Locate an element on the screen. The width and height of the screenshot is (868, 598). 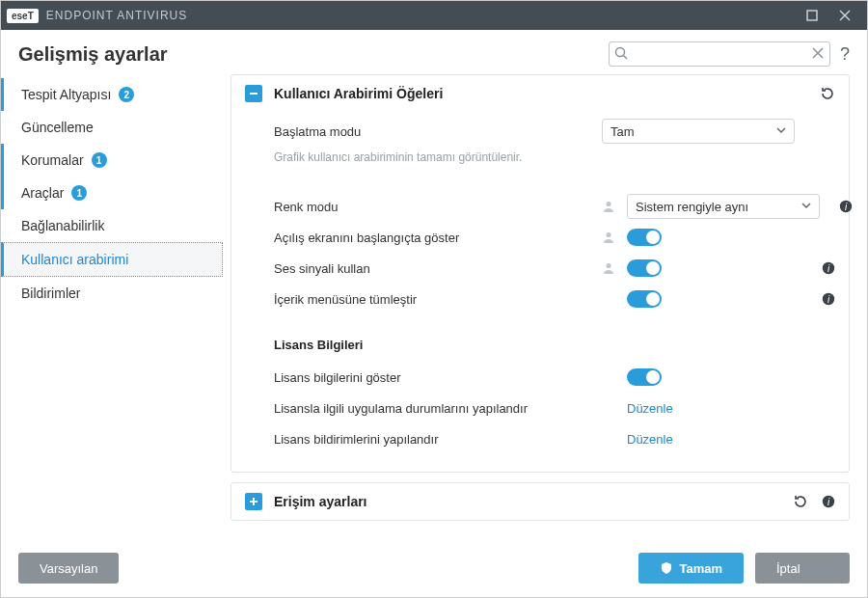
square-icon is located at coordinates (812, 15).